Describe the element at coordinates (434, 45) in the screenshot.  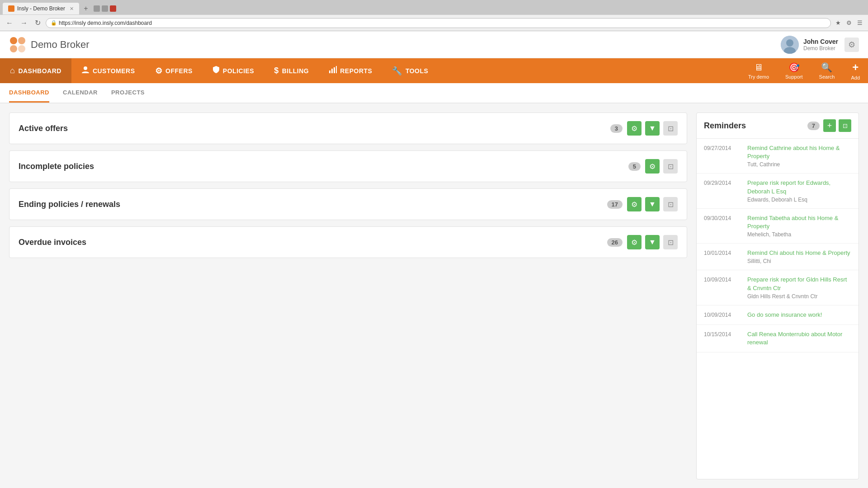
I see `app-header: Demo Broker John Cover Demo Broker ⚙` at that location.